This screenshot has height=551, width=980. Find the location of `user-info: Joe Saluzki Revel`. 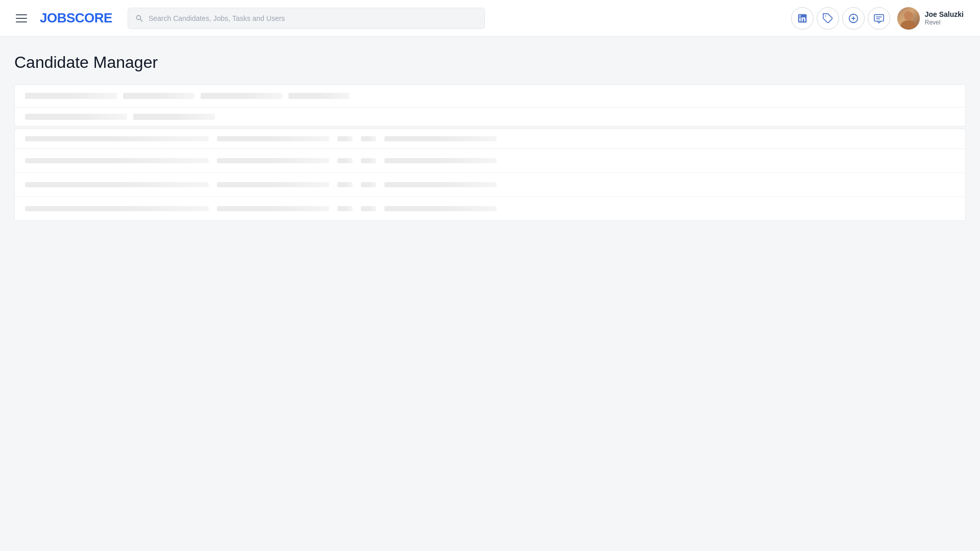

user-info: Joe Saluzki Revel is located at coordinates (944, 18).